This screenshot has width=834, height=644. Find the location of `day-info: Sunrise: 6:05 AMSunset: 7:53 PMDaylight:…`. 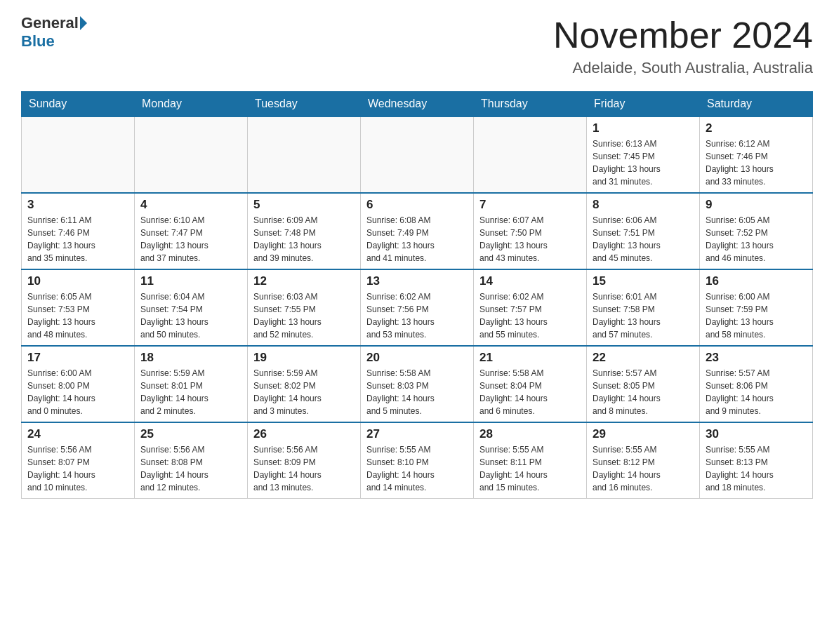

day-info: Sunrise: 6:05 AMSunset: 7:53 PMDaylight:… is located at coordinates (78, 316).